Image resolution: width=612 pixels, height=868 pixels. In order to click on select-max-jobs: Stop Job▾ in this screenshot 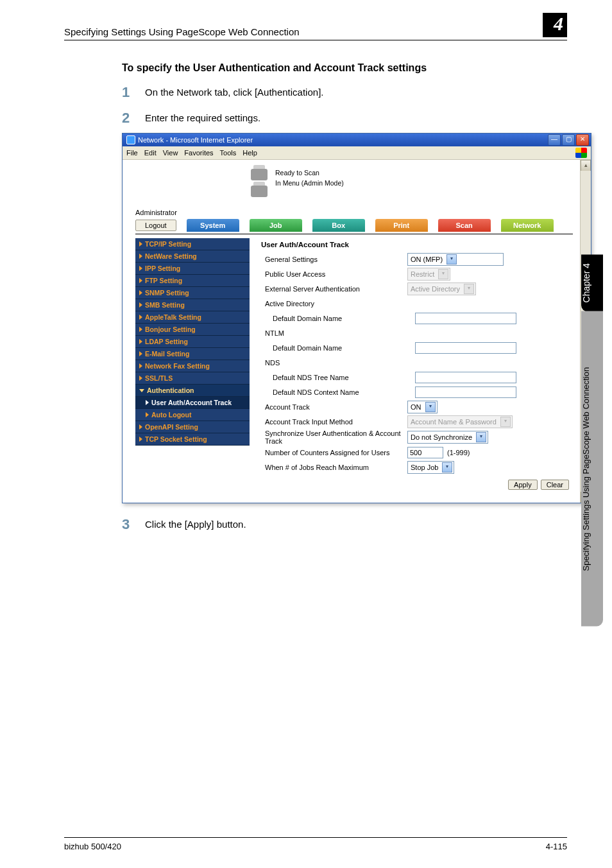, I will do `click(431, 467)`.